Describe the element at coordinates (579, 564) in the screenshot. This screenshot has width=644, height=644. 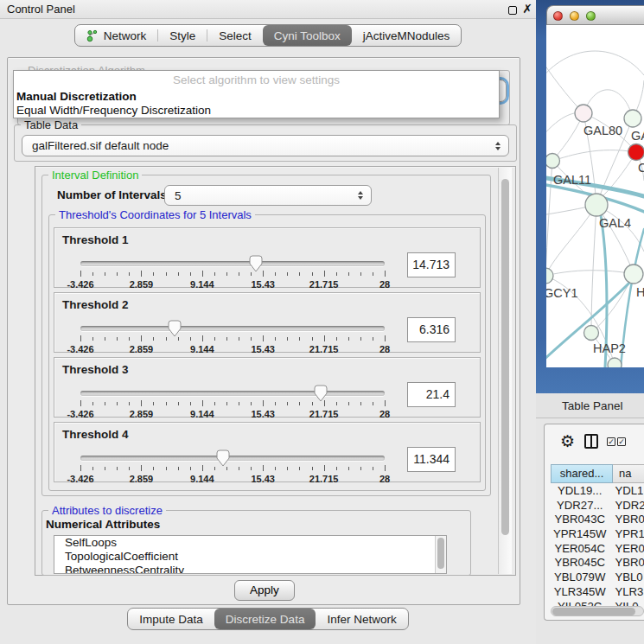
I see `cell-shared-name: YBR045C` at that location.